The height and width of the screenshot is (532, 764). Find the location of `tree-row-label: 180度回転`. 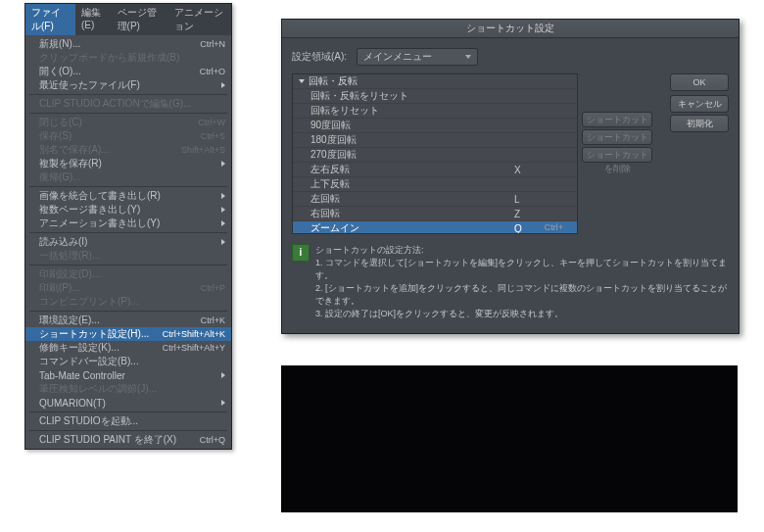

tree-row-label: 180度回転 is located at coordinates (412, 140).